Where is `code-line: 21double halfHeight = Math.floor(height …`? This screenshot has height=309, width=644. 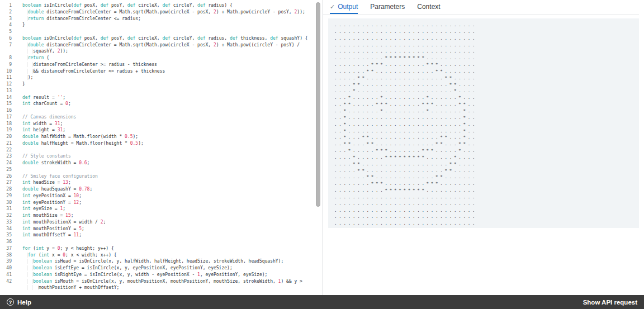 code-line: 21double halfHeight = Math.floor(height … is located at coordinates (161, 144).